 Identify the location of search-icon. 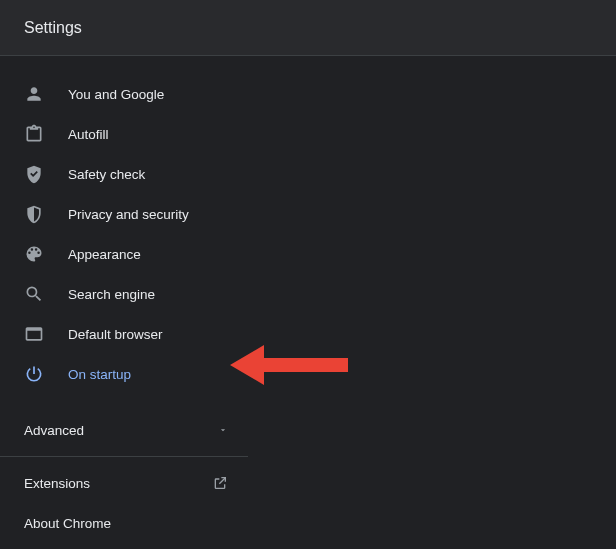
(34, 294).